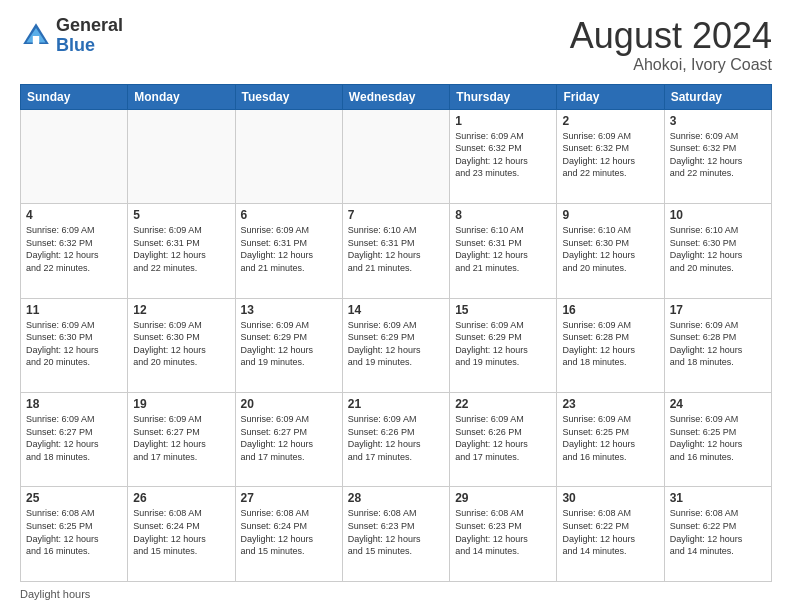 Image resolution: width=792 pixels, height=612 pixels. I want to click on footer: Daylight hours, so click(396, 594).